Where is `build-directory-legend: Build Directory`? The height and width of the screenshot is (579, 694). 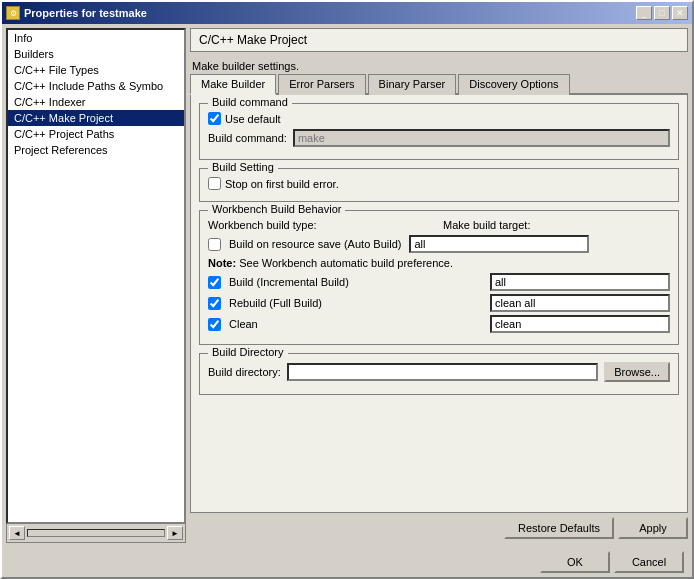 build-directory-legend: Build Directory is located at coordinates (248, 352).